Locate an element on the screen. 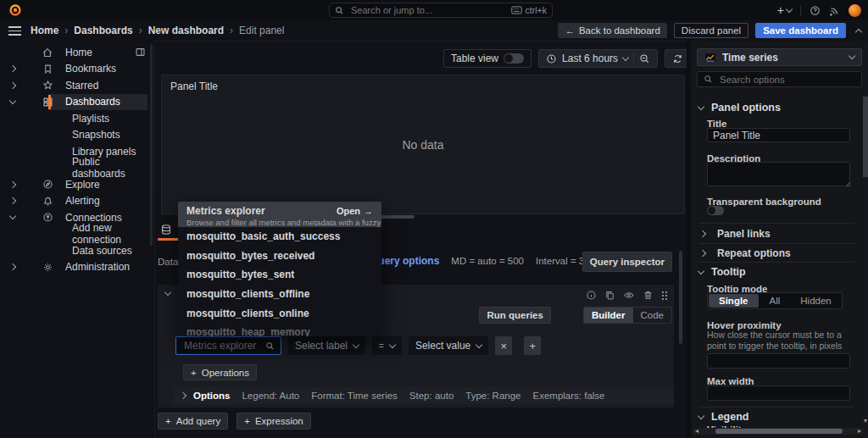 The image size is (868, 438). query-options-summary: Options Legend: Auto Format: Time series… is located at coordinates (424, 396).